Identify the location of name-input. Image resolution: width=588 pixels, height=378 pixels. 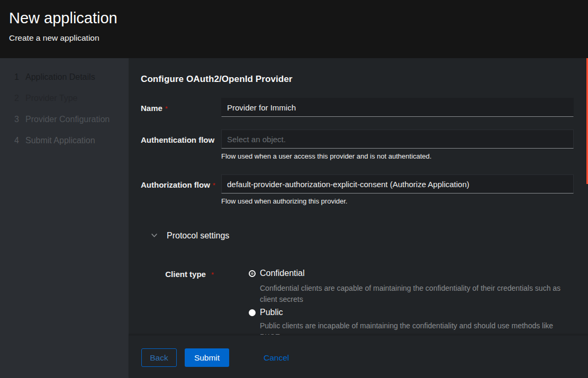
(397, 107).